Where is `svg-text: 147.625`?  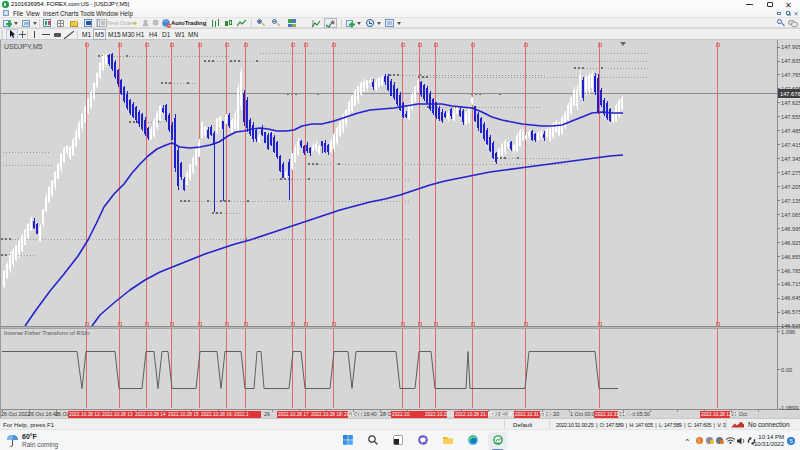
svg-text: 147.625 is located at coordinates (790, 103).